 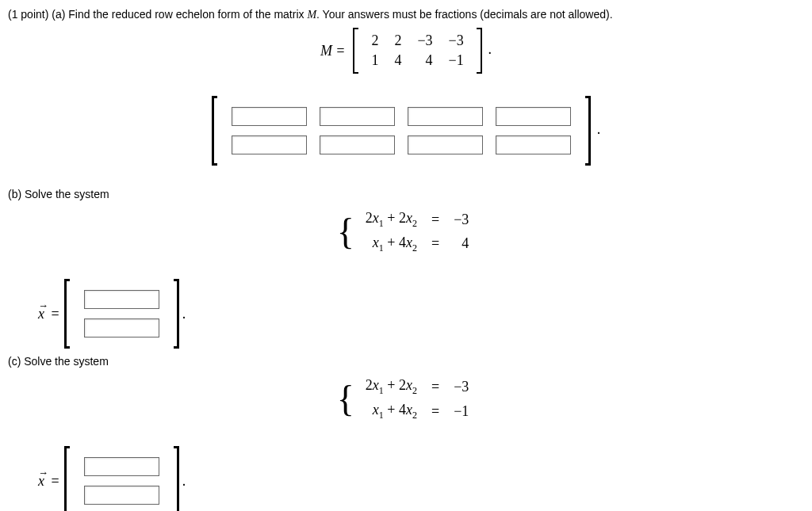 What do you see at coordinates (312, 14) in the screenshot?
I see `matrix-symbol: M` at bounding box center [312, 14].